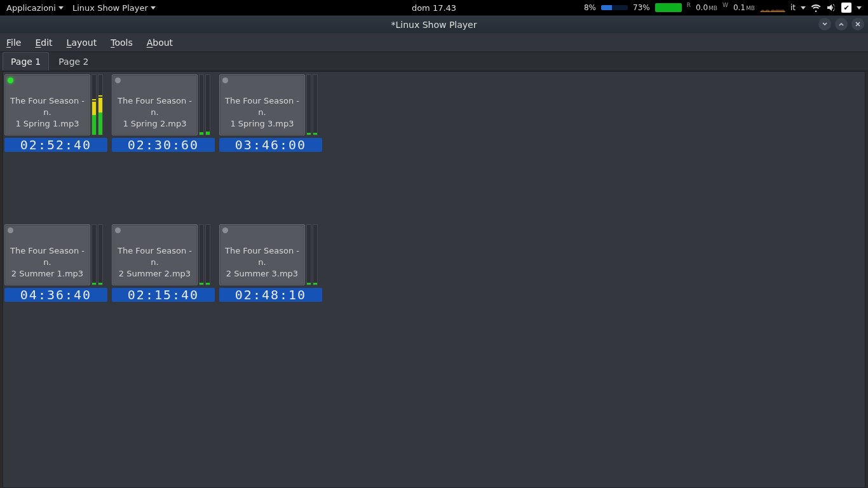 This screenshot has width=868, height=488. Describe the element at coordinates (155, 105) in the screenshot. I see `cue-button: The Four Season - n. 1 Spring 2.mp3` at that location.